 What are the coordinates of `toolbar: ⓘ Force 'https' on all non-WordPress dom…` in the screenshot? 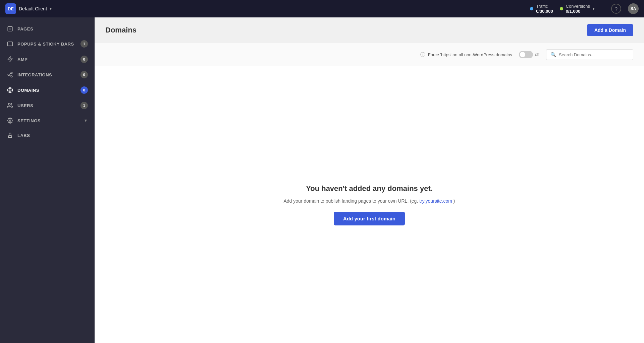 It's located at (369, 55).